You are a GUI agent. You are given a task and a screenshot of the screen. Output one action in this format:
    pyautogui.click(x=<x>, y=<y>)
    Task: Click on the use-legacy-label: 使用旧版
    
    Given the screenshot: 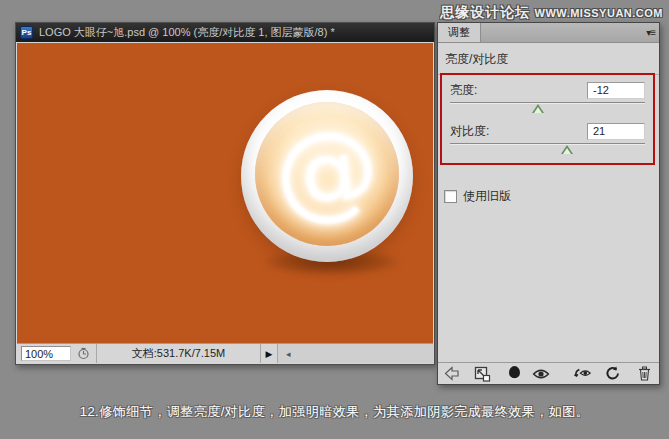 What is the action you would take?
    pyautogui.click(x=487, y=196)
    